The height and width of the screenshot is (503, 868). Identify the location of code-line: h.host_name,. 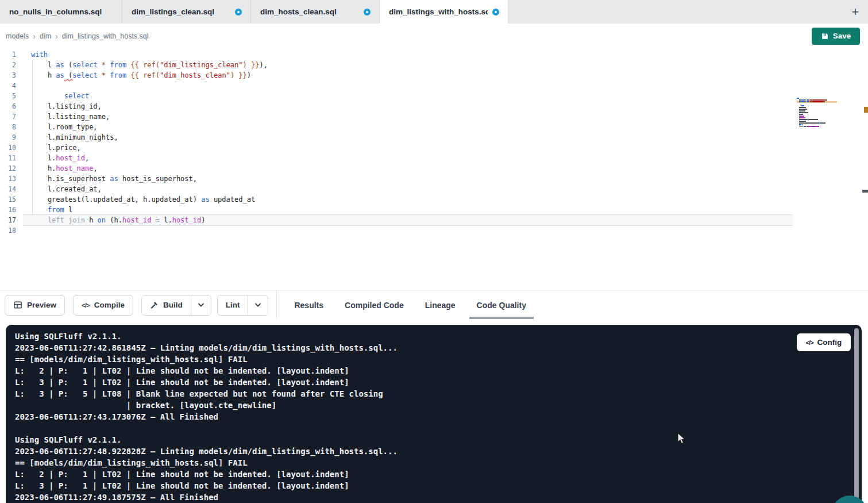
(408, 168).